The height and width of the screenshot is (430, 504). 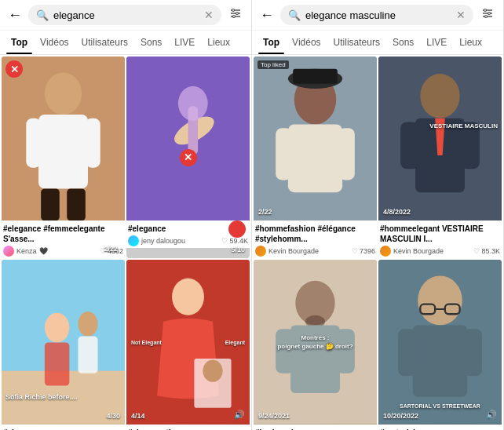 I want to click on tab-users-left: Utilisateurs, so click(x=105, y=42).